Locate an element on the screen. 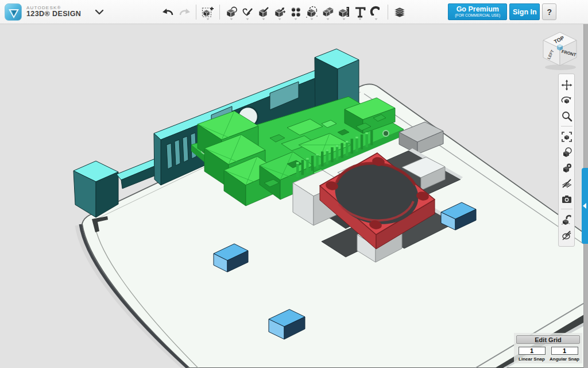 This screenshot has width=588, height=368. go-premium-button: Go Premium (FOR COMMERCIAL USE) is located at coordinates (478, 12).